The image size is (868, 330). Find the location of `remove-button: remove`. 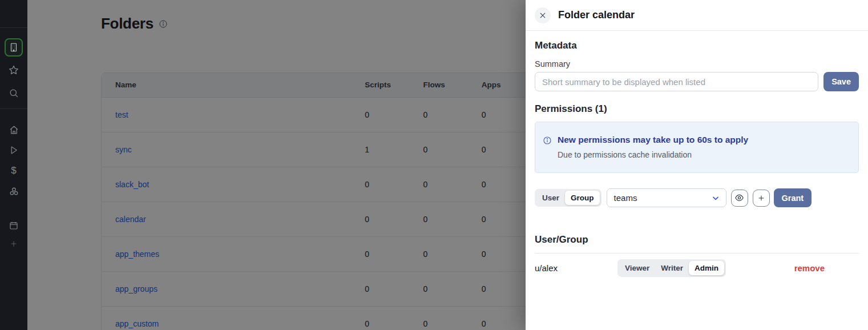

remove-button: remove is located at coordinates (809, 268).